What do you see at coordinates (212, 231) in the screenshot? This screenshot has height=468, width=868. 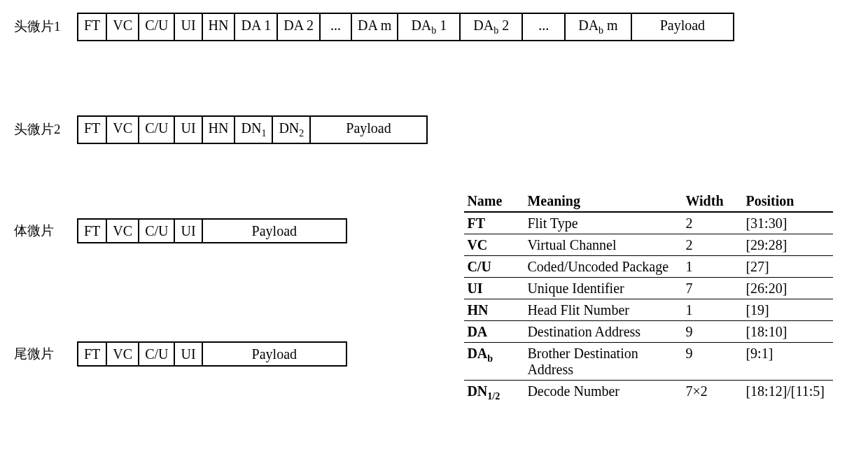 I see `body-flit-layout: FT VC C/U UI Payload` at bounding box center [212, 231].